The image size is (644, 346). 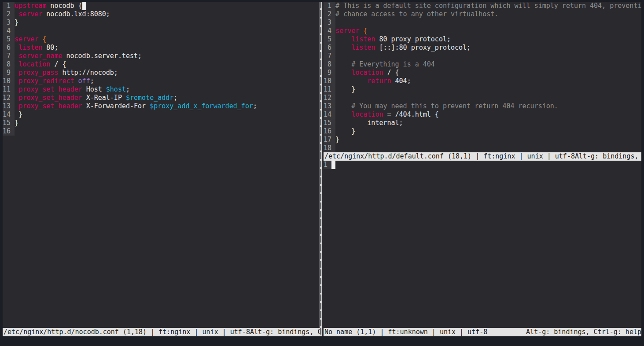 I want to click on code-line: 15 }, so click(x=161, y=123).